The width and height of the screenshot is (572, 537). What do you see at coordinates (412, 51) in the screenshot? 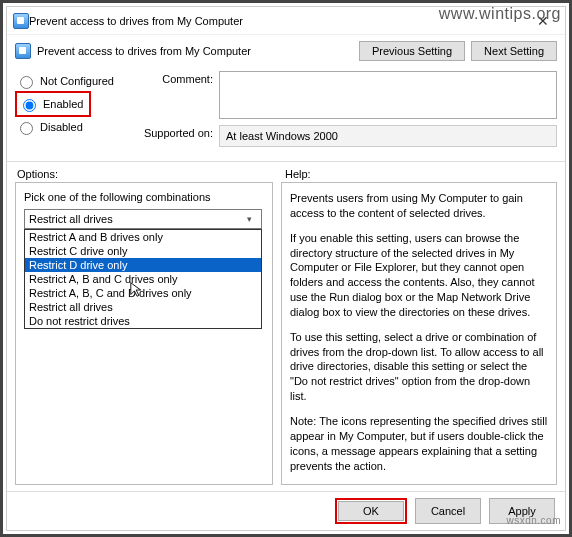
I see `previous-setting-button: Previous Setting` at bounding box center [412, 51].